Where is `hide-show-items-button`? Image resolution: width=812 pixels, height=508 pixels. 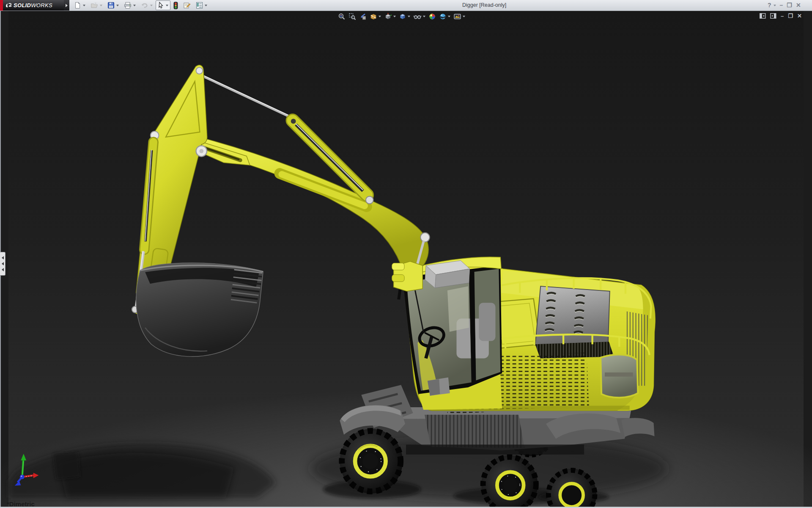 hide-show-items-button is located at coordinates (420, 17).